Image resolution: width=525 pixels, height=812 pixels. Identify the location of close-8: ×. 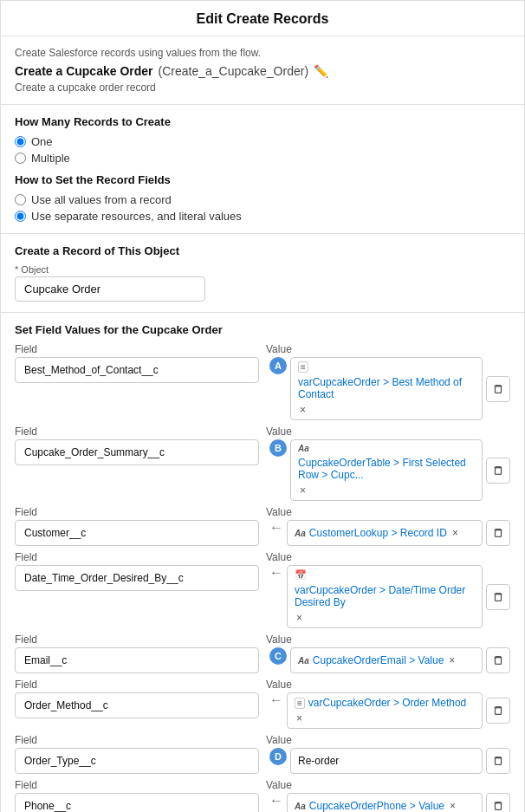
(452, 806).